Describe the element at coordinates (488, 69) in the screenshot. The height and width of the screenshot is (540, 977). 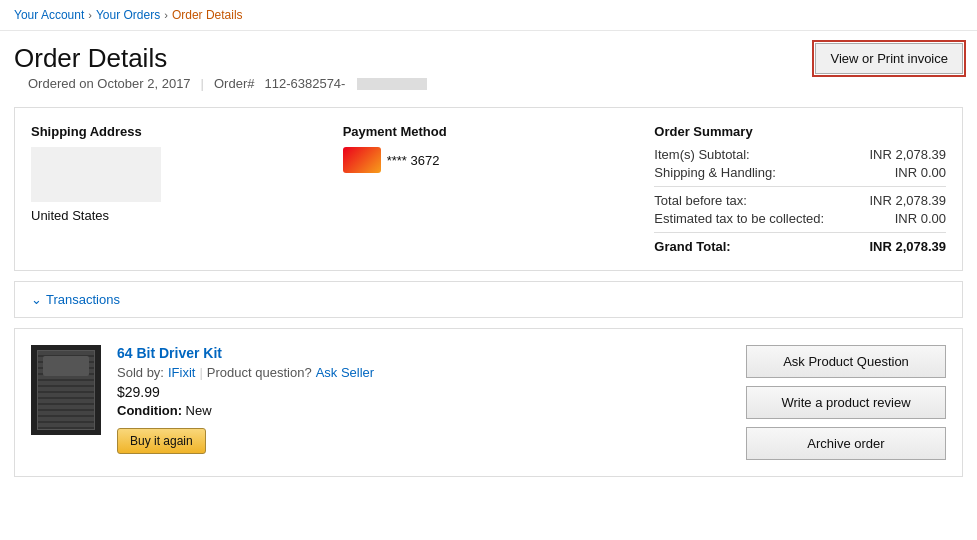
I see `page-header: Order Details Ordered on October 2, 2017…` at that location.